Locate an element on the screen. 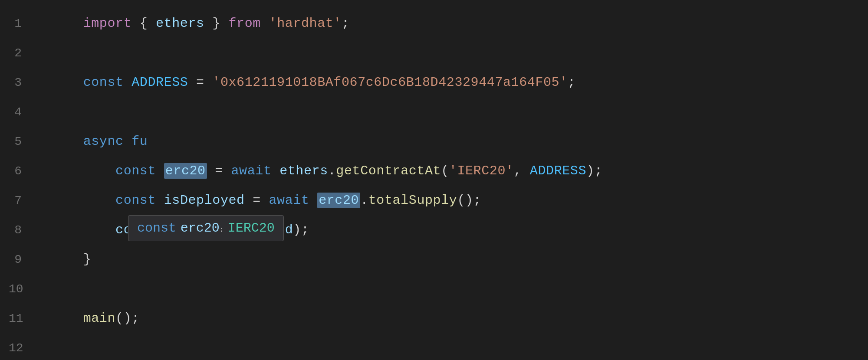 This screenshot has height=360, width=868. token-semi-8: ); is located at coordinates (301, 230).